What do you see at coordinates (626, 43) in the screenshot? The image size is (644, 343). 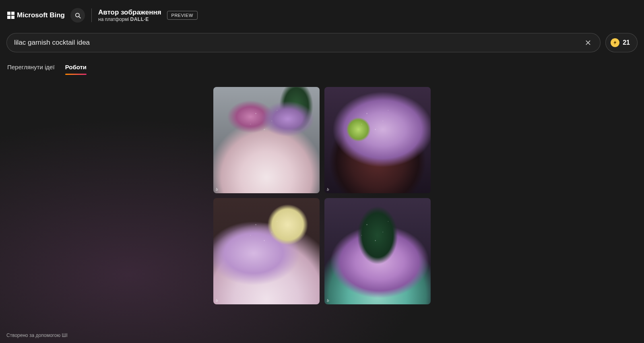 I see `credits-count: 21` at bounding box center [626, 43].